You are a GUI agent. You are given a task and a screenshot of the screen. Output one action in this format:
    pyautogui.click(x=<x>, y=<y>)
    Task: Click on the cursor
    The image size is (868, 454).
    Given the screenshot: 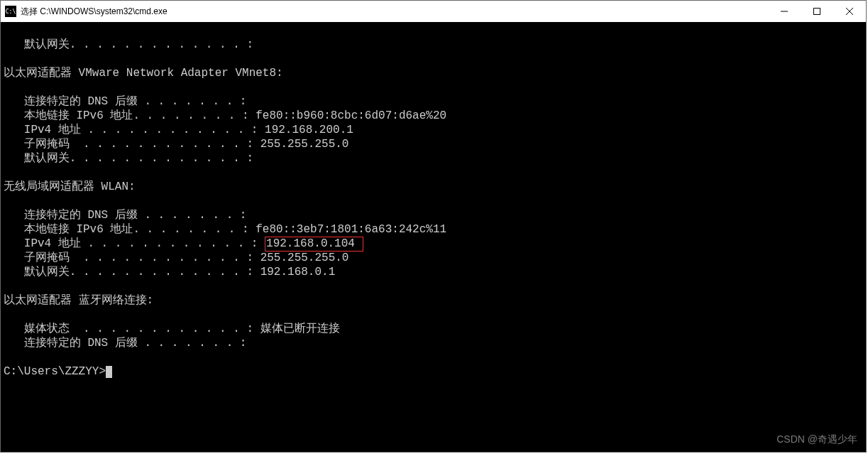 What is the action you would take?
    pyautogui.click(x=109, y=372)
    